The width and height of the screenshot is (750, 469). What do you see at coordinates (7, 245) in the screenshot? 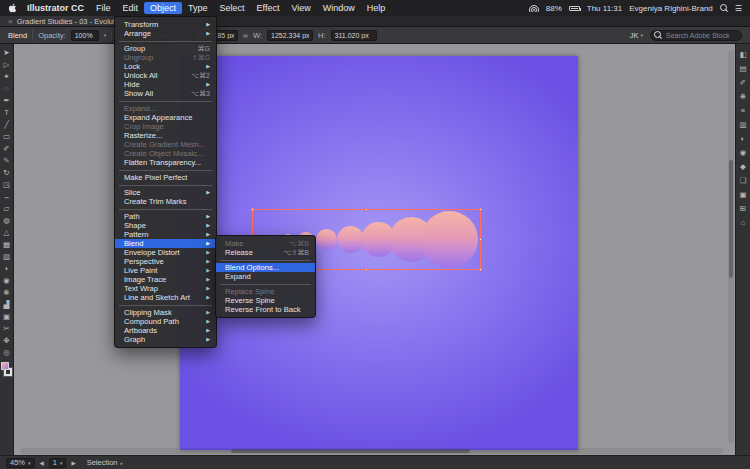
I see `mesh-tool-button: ▦` at bounding box center [7, 245].